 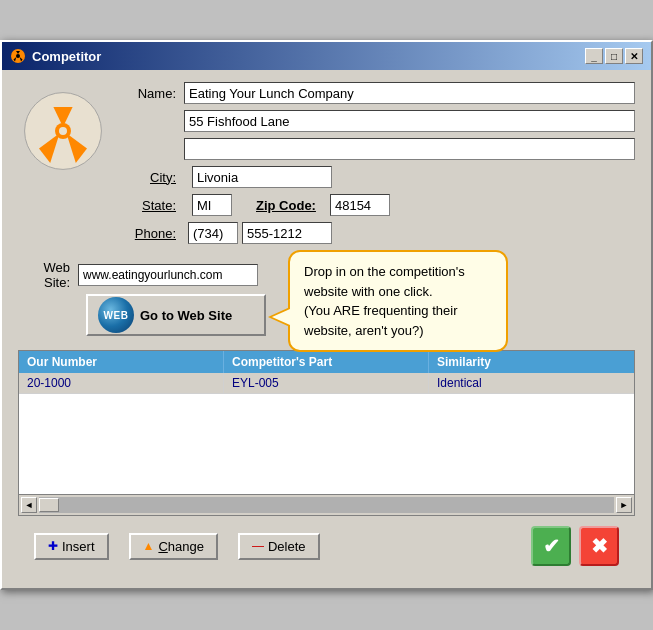 What do you see at coordinates (532, 383) in the screenshot?
I see `row1-col3: Identical` at bounding box center [532, 383].